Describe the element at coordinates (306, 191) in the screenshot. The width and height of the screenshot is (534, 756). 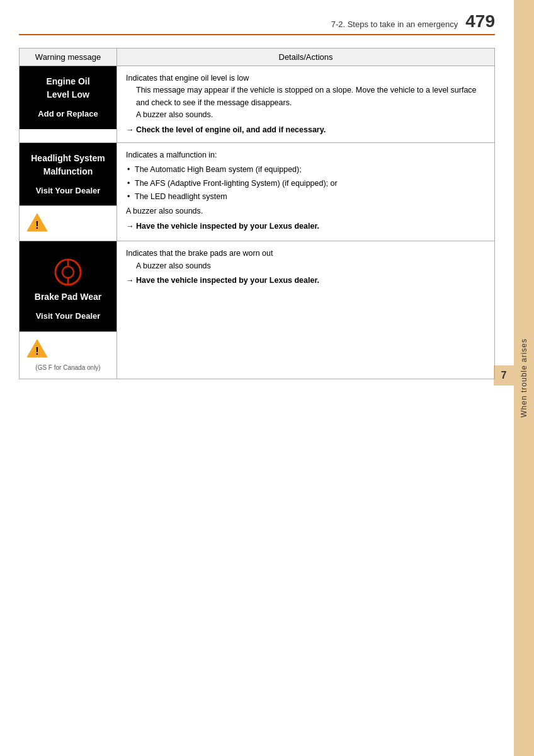
I see `details-content-headlight: Indicates a malfunction in: The Automati…` at that location.